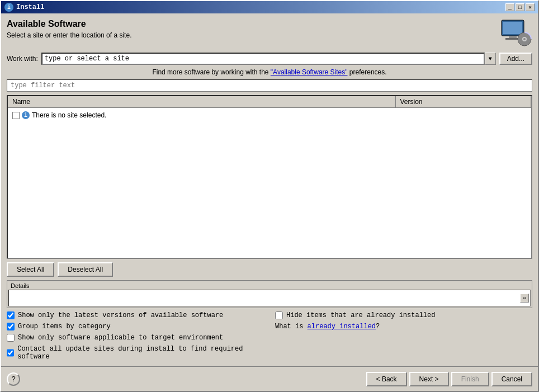 This screenshot has width=539, height=392. I want to click on table-header: Name Version, so click(270, 102).